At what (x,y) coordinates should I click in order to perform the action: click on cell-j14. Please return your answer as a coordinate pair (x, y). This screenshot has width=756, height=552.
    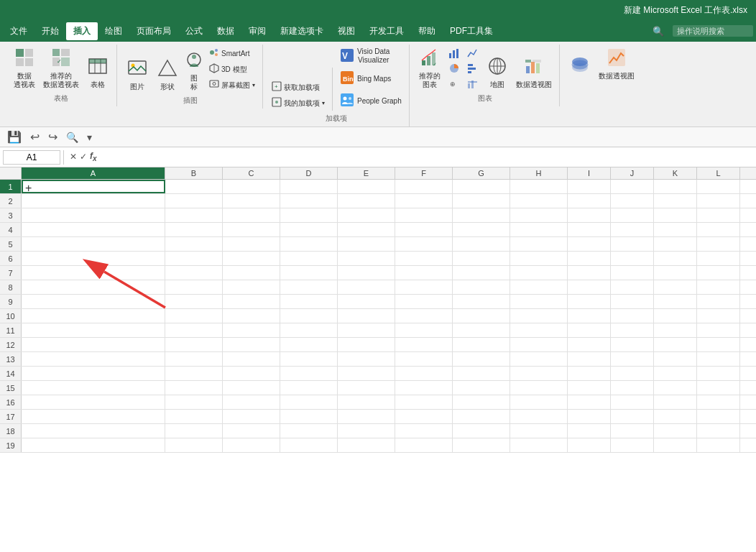
    Looking at the image, I should click on (632, 374).